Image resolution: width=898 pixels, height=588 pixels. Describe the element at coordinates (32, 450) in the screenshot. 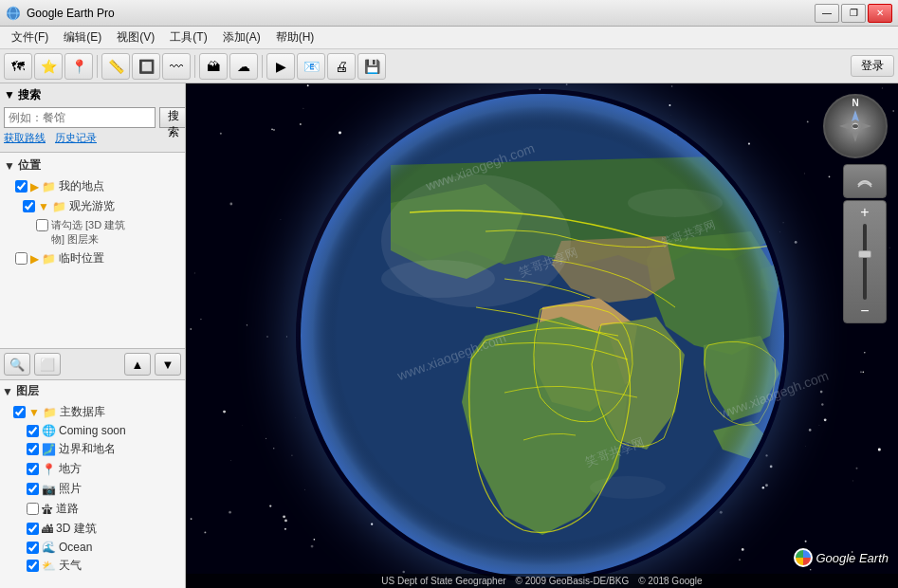

I see `borders-checkbox` at that location.